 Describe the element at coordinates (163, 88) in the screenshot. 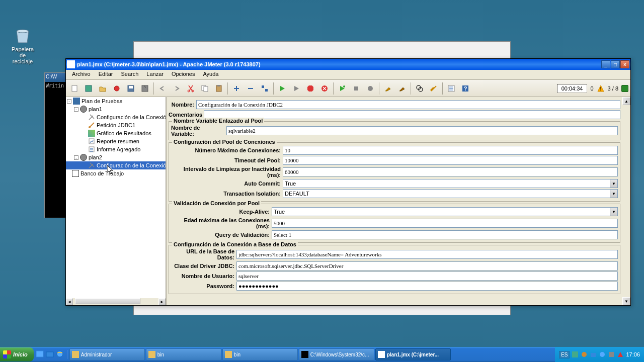

I see `undo-button` at that location.